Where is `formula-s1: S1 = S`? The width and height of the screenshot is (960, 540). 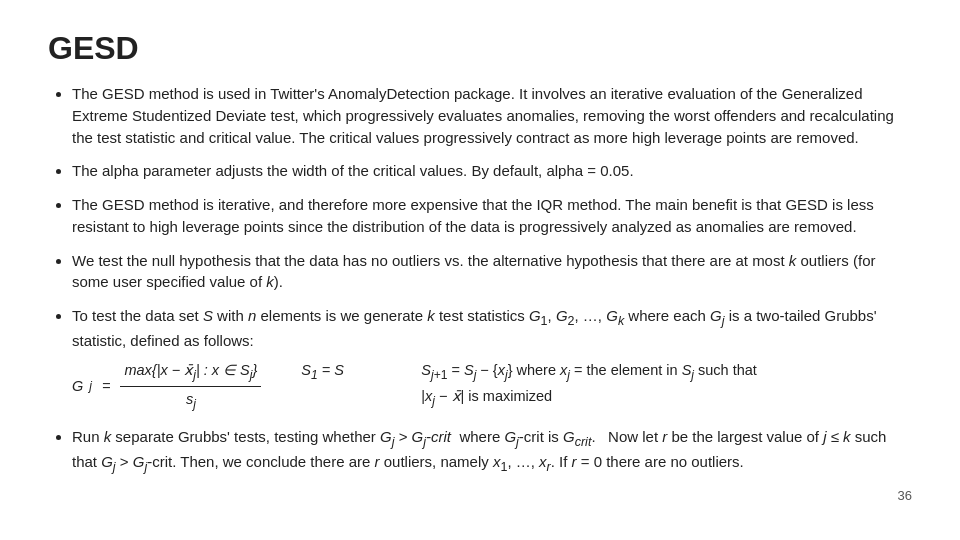
formula-s1: S1 = S is located at coordinates (341, 372).